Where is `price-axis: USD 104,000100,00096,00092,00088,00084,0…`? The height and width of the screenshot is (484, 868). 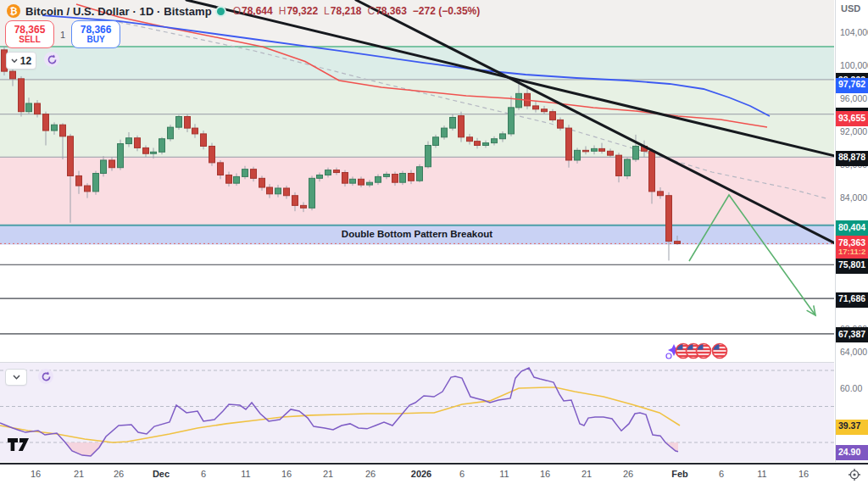 price-axis: USD 104,000100,00096,00092,00088,00084,0… is located at coordinates (851, 231).